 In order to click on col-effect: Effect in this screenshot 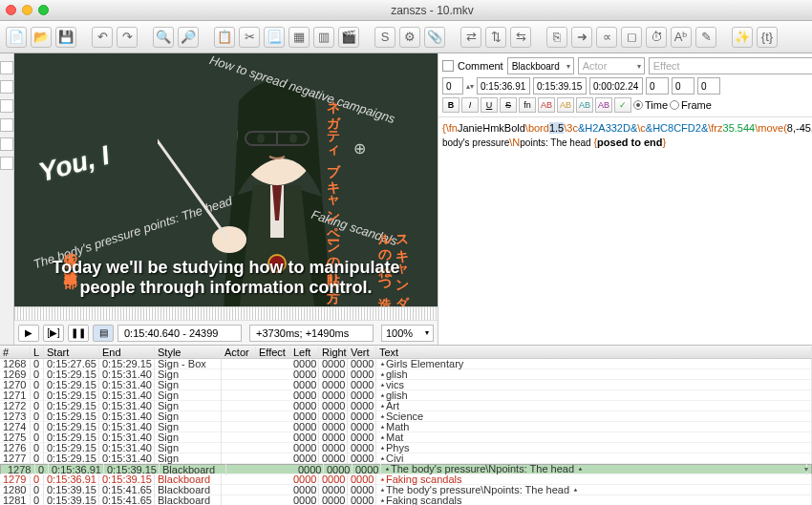, I will do `click(273, 352)`.